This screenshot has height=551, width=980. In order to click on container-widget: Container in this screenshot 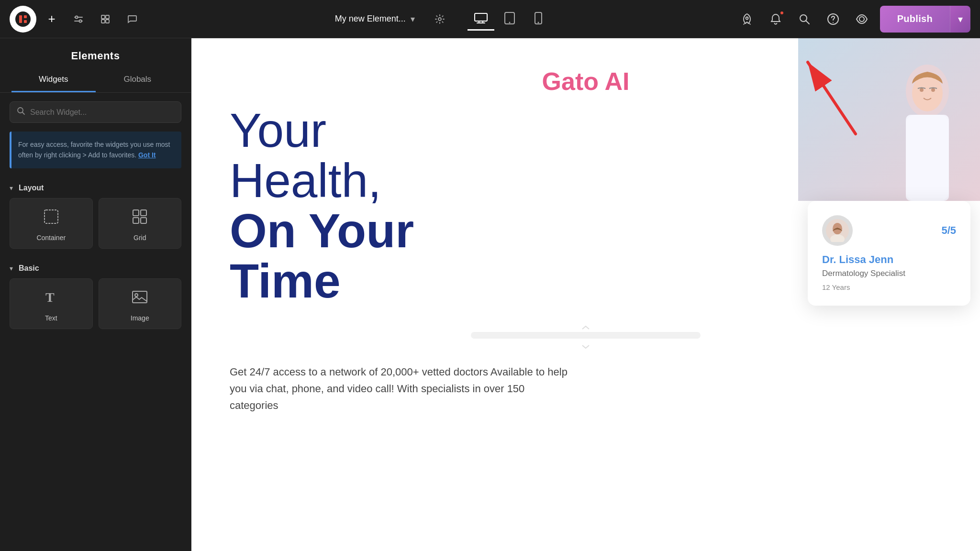, I will do `click(51, 223)`.